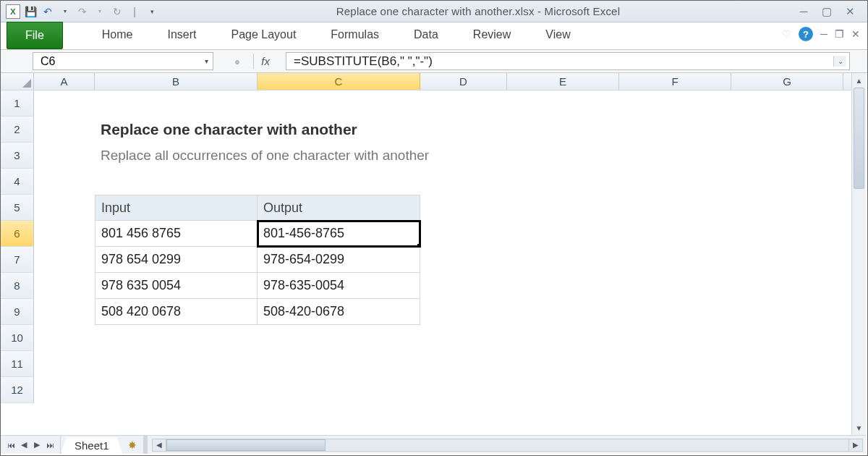  What do you see at coordinates (339, 81) in the screenshot?
I see `col-header-C: C` at bounding box center [339, 81].